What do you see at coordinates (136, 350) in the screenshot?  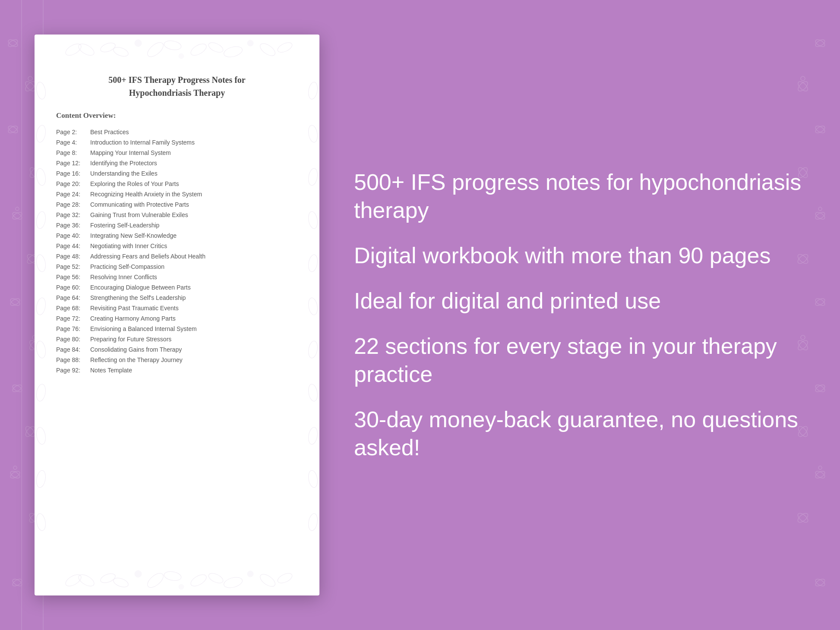 I see `toc-page-title: Consolidating Gains from Therapy` at bounding box center [136, 350].